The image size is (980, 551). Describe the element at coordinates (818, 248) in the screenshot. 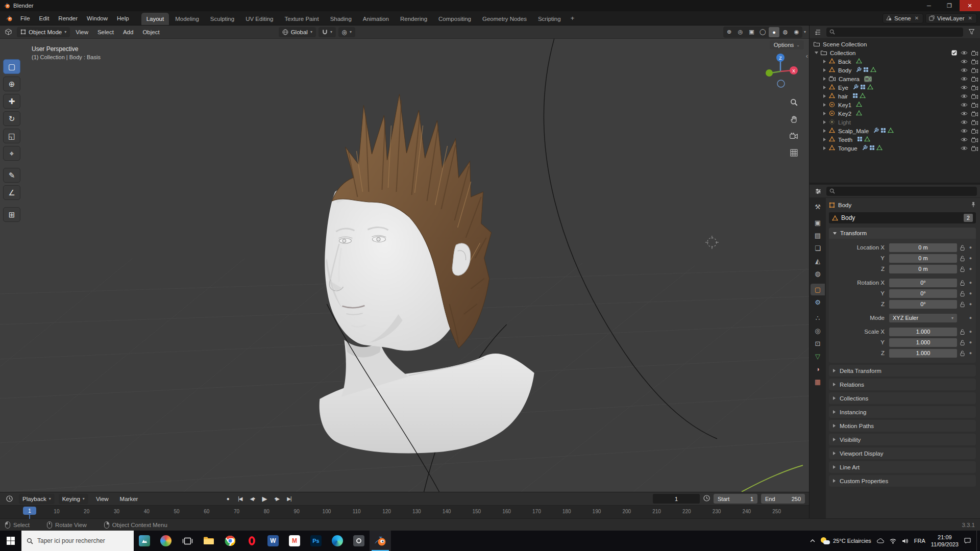

I see `properties-tab-view-layer: ❏` at that location.